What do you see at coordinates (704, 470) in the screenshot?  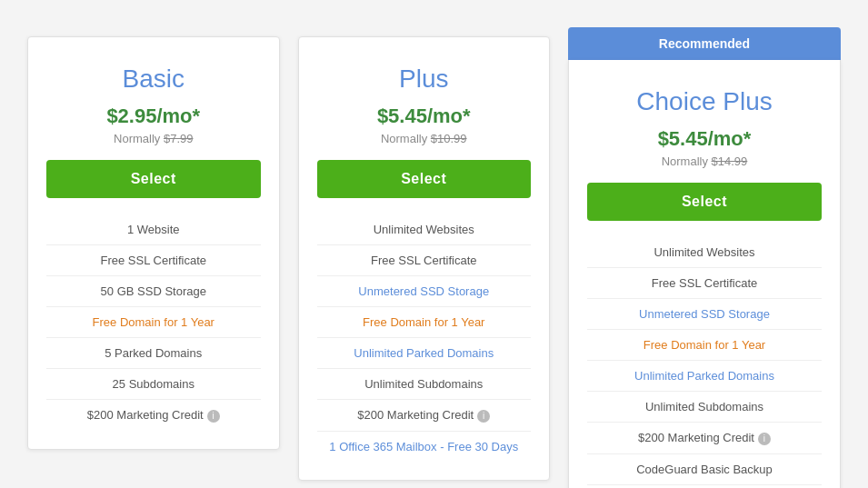 I see `feature-item: CodeGuard Basic Backup` at bounding box center [704, 470].